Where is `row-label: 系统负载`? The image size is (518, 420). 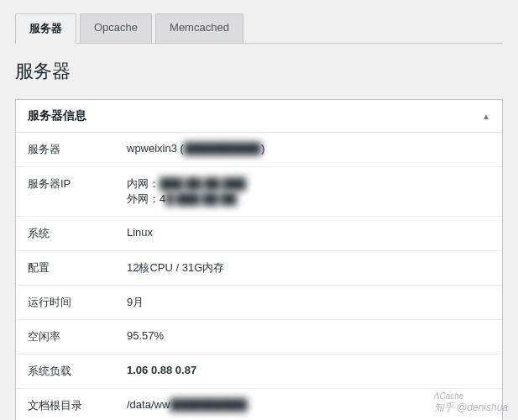
row-label: 系统负载 is located at coordinates (65, 371).